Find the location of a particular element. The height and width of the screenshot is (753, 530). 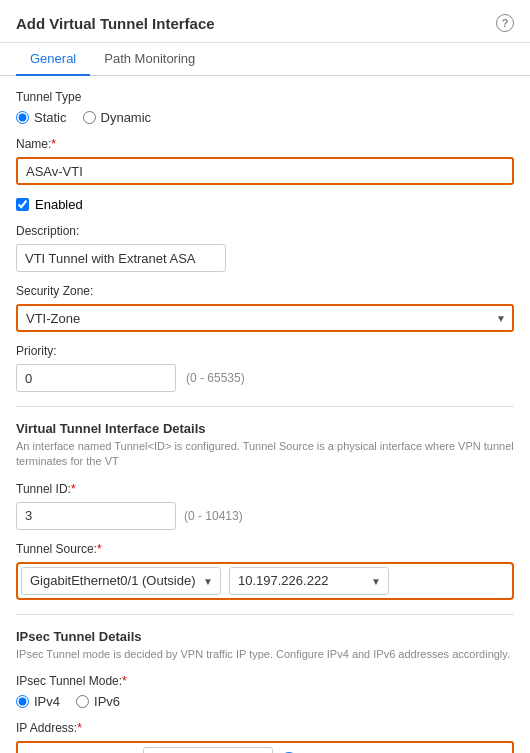

ipsec-section: IPsec Tunnel Details IPsec Tunnel mode i… is located at coordinates (265, 646).